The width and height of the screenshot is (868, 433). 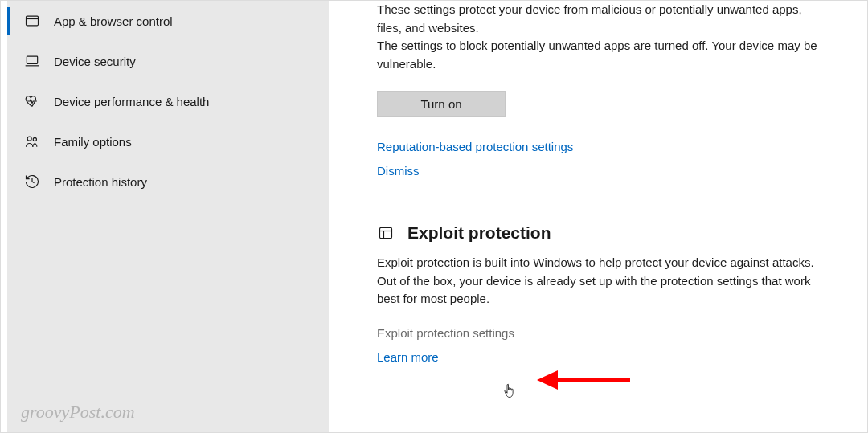 What do you see at coordinates (479, 233) in the screenshot?
I see `exploit-protection-title: Exploit protection` at bounding box center [479, 233].